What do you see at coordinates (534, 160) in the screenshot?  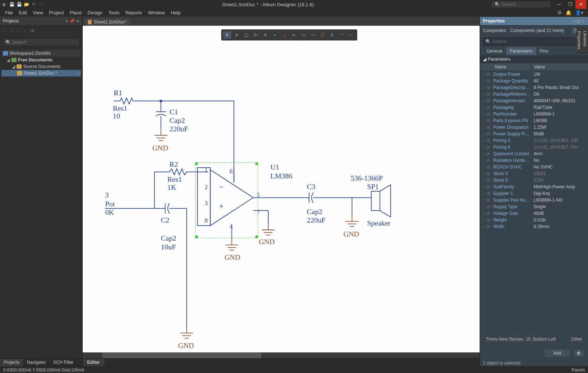 I see `param-row: ◌⊘Radiation HardeningNo` at bounding box center [534, 160].